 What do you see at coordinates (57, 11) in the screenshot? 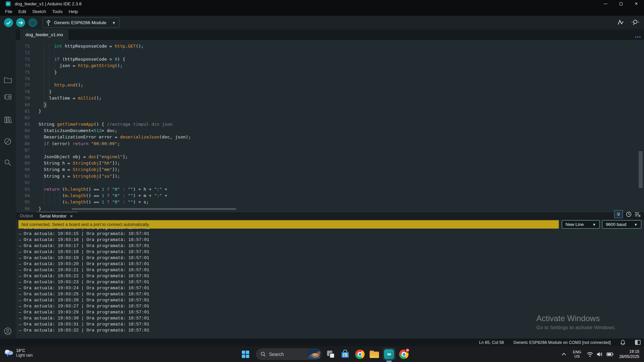
I see `menu-tools: Tools` at bounding box center [57, 11].